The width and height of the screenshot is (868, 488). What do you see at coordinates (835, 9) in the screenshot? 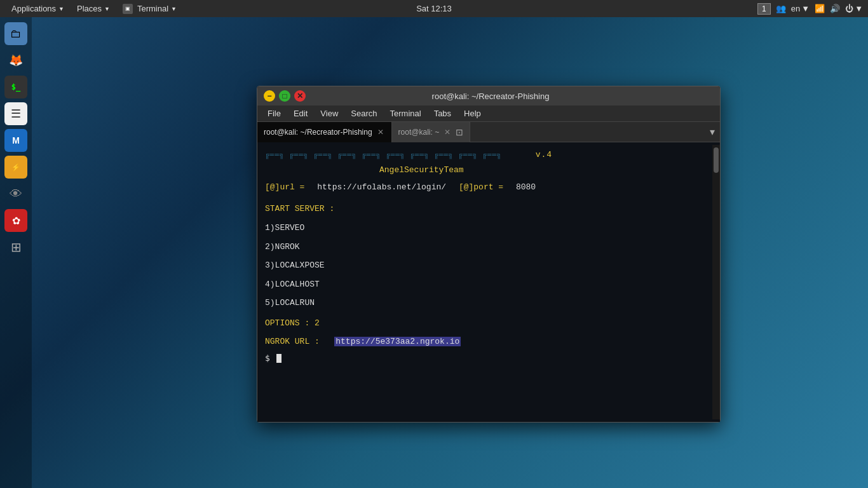
I see `volume-icon: 🔊` at bounding box center [835, 9].